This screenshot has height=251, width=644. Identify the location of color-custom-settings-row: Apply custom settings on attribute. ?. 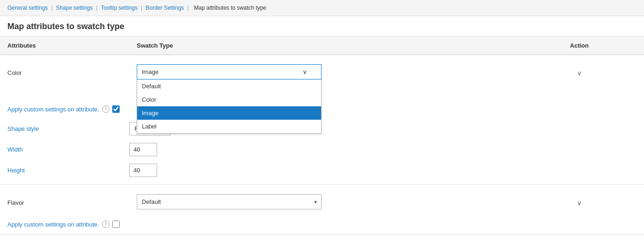
(322, 101).